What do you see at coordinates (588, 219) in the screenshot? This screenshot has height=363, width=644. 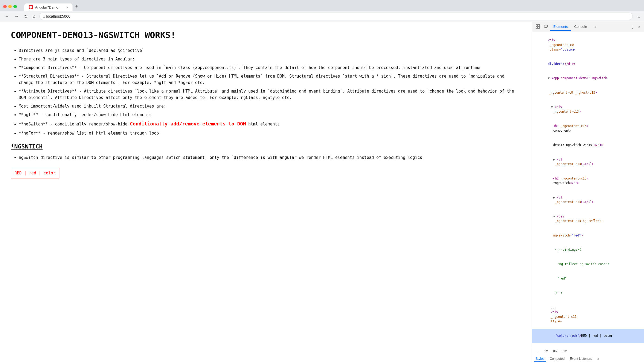 I see `tree-node: ▼ <div _ngcontent-c13 ng-reflect-` at bounding box center [588, 219].